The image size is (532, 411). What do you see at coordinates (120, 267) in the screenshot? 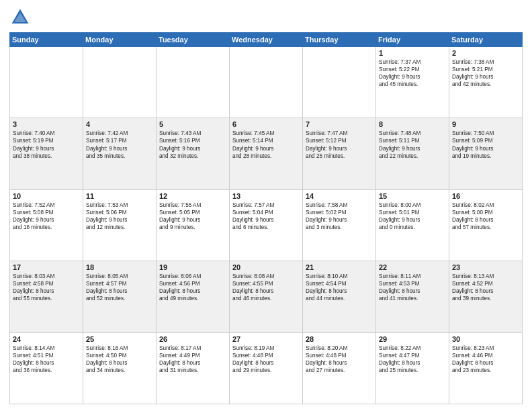
I see `day-number: 18` at bounding box center [120, 267].